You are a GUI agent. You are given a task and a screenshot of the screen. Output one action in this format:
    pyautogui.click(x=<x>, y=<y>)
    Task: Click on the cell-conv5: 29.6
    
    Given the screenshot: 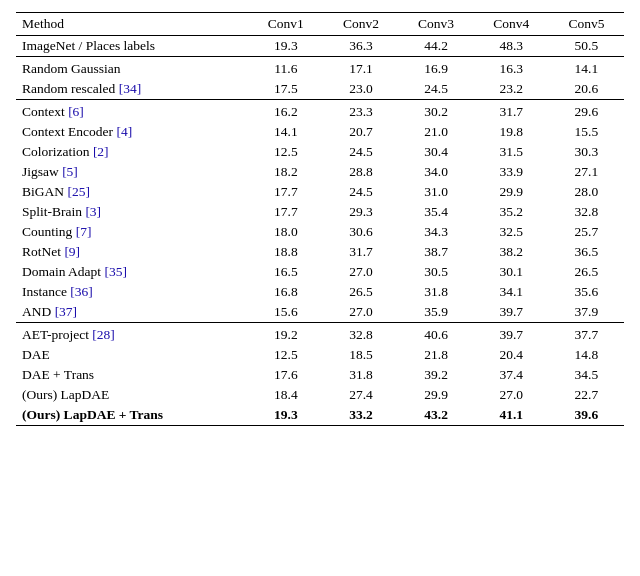 What is the action you would take?
    pyautogui.click(x=586, y=112)
    